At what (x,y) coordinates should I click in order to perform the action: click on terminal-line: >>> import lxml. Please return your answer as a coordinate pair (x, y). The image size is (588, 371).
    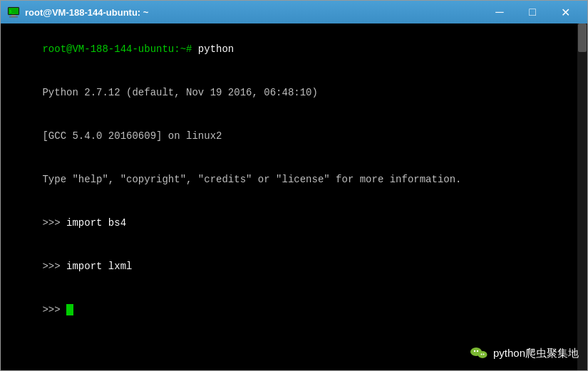
    Looking at the image, I should click on (294, 266).